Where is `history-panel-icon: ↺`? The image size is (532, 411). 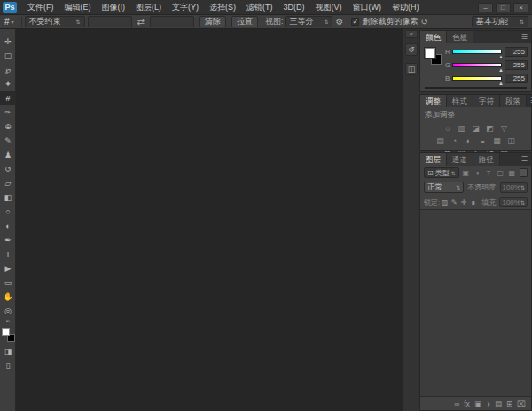 history-panel-icon: ↺ is located at coordinates (411, 50).